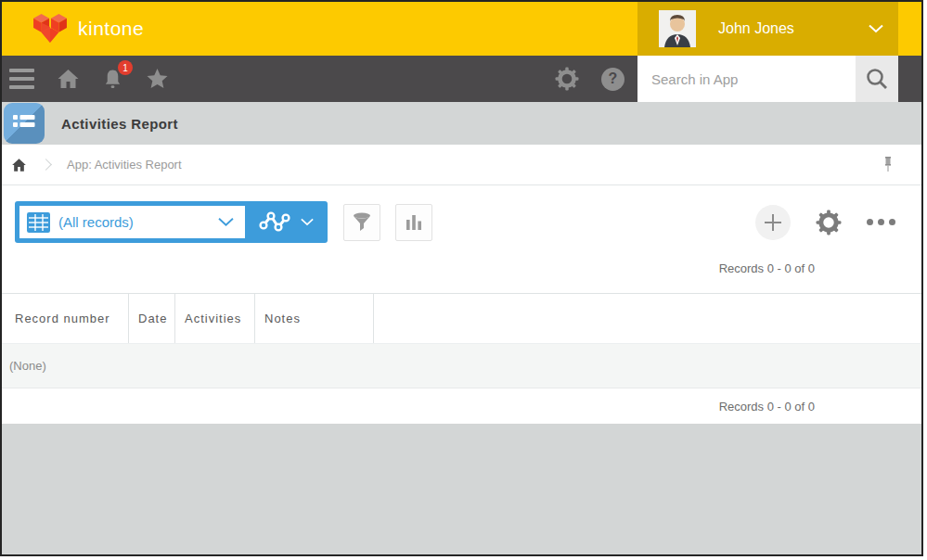 This screenshot has height=560, width=927. I want to click on column-header-date: Date, so click(152, 319).